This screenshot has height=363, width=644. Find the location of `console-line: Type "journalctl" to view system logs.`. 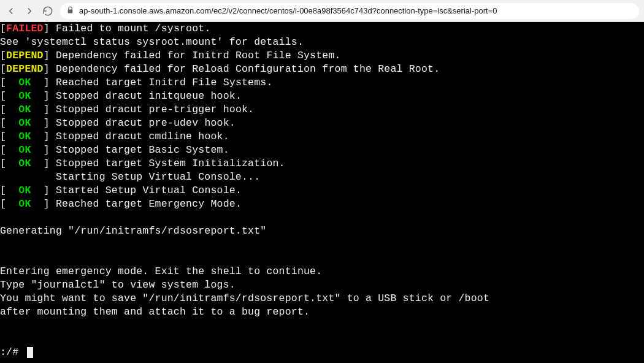

console-line: Type "journalctl" to view system logs. is located at coordinates (322, 285).